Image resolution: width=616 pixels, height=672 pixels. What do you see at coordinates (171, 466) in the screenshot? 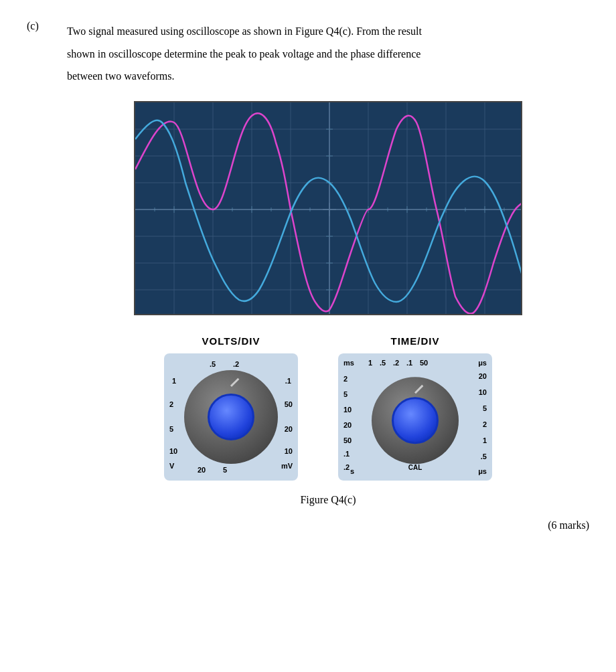
I see `label-v: V` at bounding box center [171, 466].